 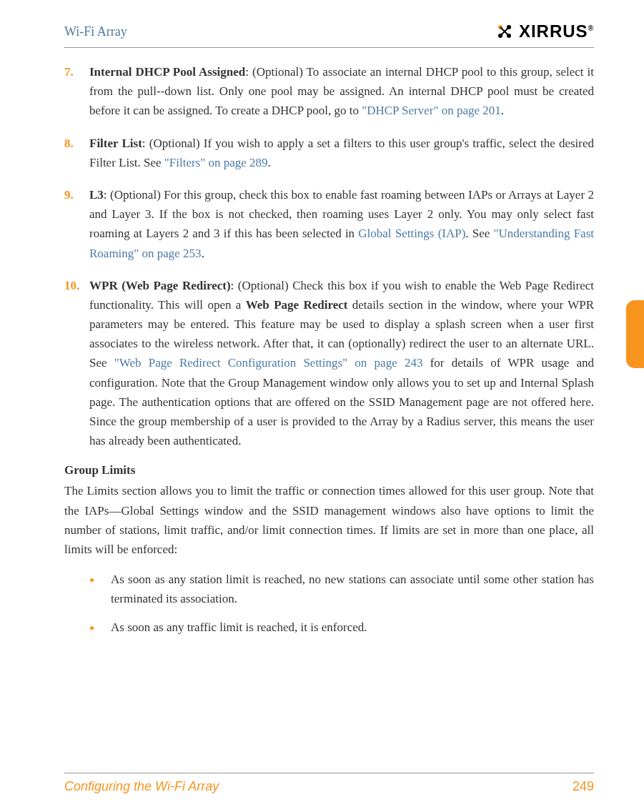 I want to click on bullet-text: As soon as any traffic limit is reached,…, so click(x=352, y=628).